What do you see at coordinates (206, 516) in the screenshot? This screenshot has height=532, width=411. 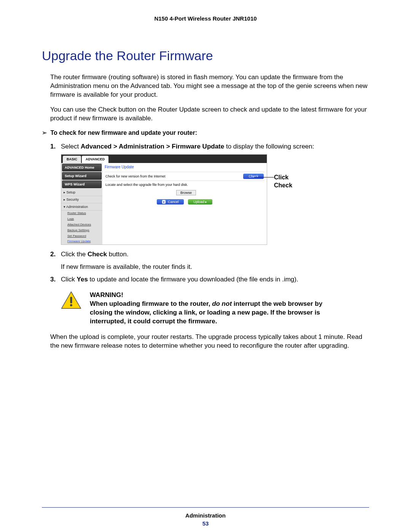 I see `footer-section-name: Administration` at bounding box center [206, 516].